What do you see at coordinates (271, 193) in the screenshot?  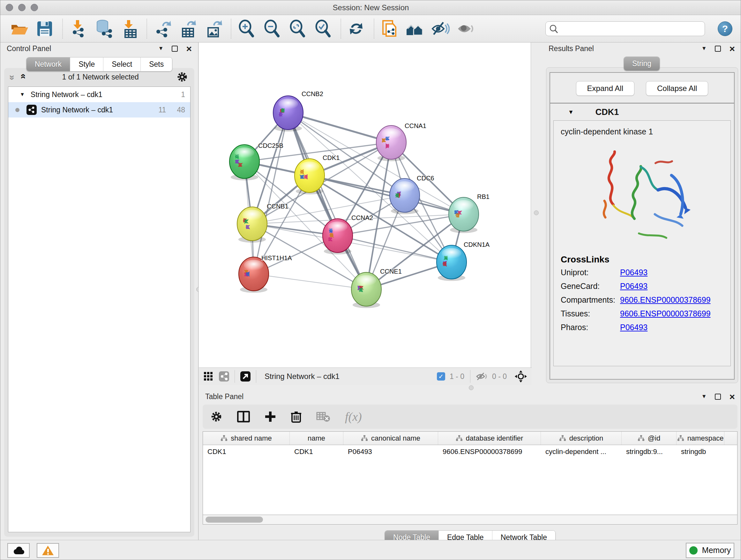 I see `edge-CCNB2-HIST1H1A` at bounding box center [271, 193].